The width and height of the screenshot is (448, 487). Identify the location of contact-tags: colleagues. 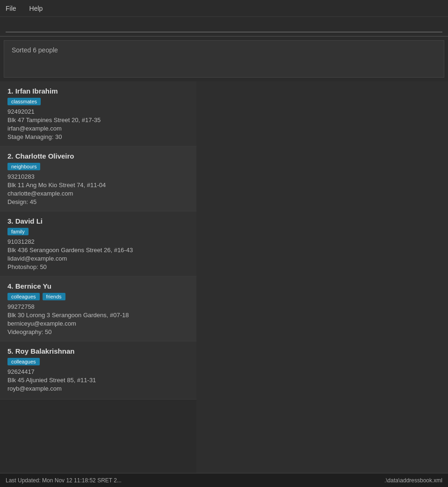
(98, 362).